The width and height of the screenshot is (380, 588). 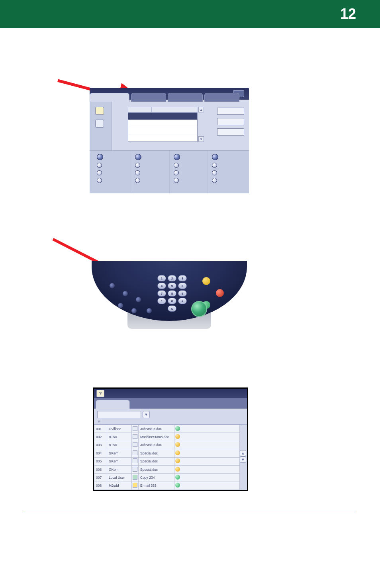 I want to click on row-document: JobStatus.doc, so click(x=157, y=445).